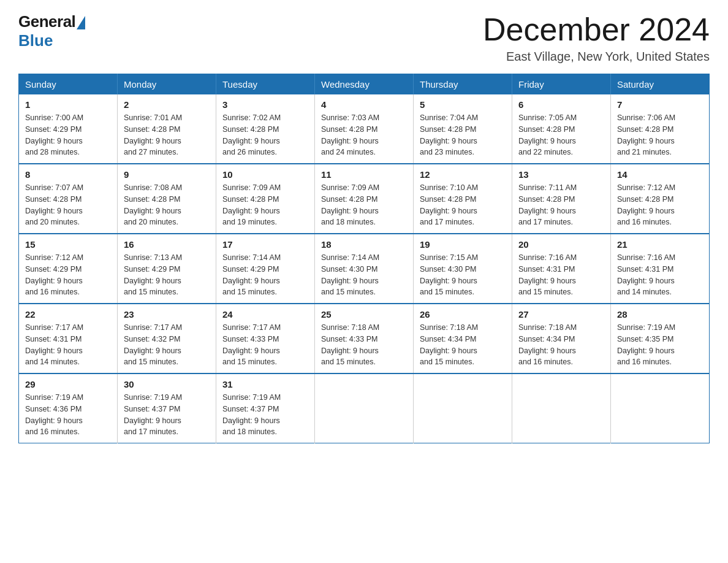 This screenshot has width=728, height=563. Describe the element at coordinates (69, 339) in the screenshot. I see `calendar-cell: 22 Sunrise: 7:17 AM Sunset: 4:31 PM Dayl…` at that location.